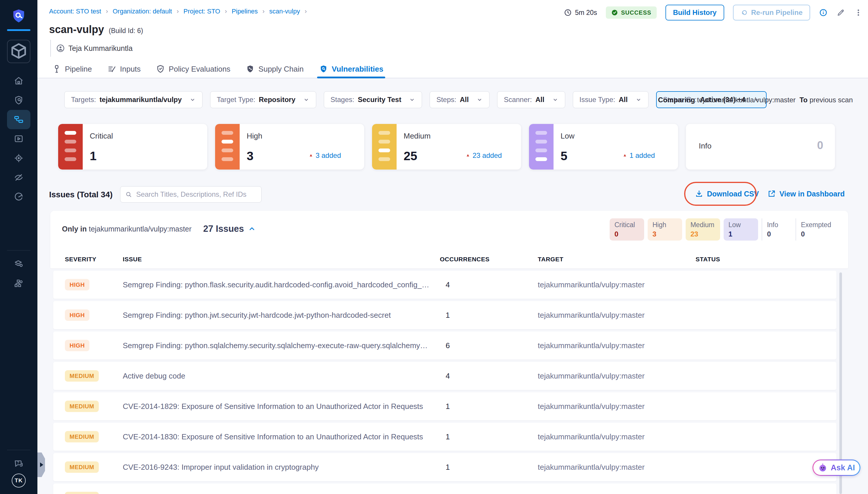  Describe the element at coordinates (72, 69) in the screenshot. I see `tab-pipeline: Pipeline` at that location.